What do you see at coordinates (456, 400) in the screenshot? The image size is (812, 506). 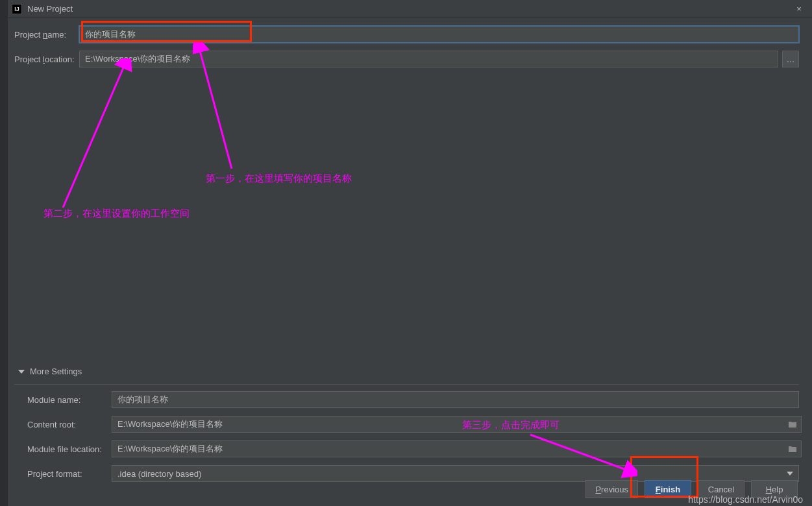 I see `module-name-input` at bounding box center [456, 400].